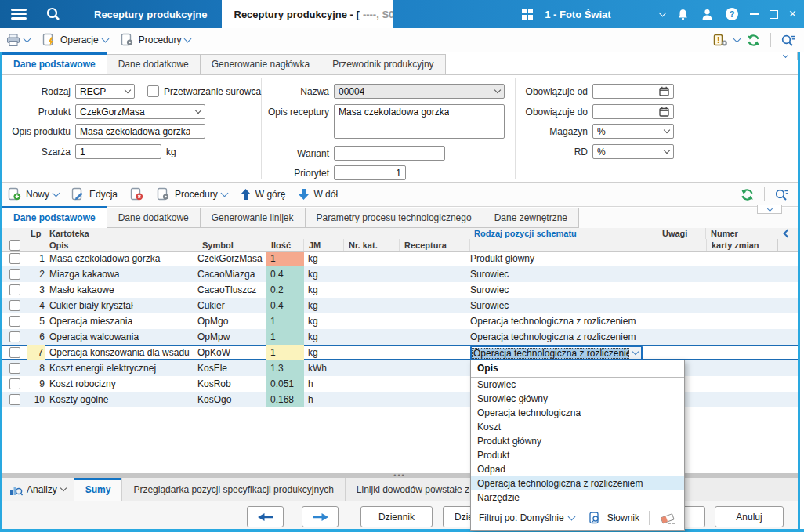 The height and width of the screenshot is (532, 804). Describe the element at coordinates (742, 244) in the screenshot. I see `col-karty-zmian: karty zmian` at that location.